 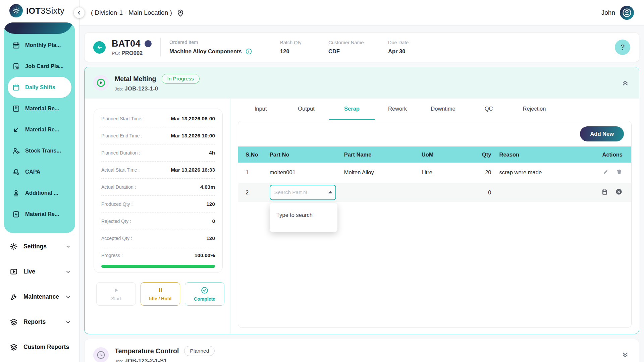 What do you see at coordinates (605, 192) in the screenshot?
I see `save-icon` at bounding box center [605, 192].